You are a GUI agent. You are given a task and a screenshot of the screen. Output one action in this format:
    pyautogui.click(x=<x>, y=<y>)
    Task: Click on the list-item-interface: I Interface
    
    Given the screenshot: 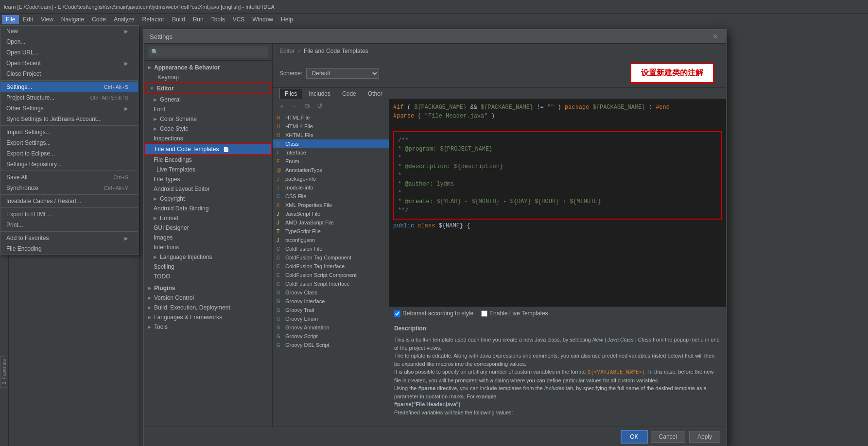 What is the action you would take?
    pyautogui.click(x=330, y=153)
    